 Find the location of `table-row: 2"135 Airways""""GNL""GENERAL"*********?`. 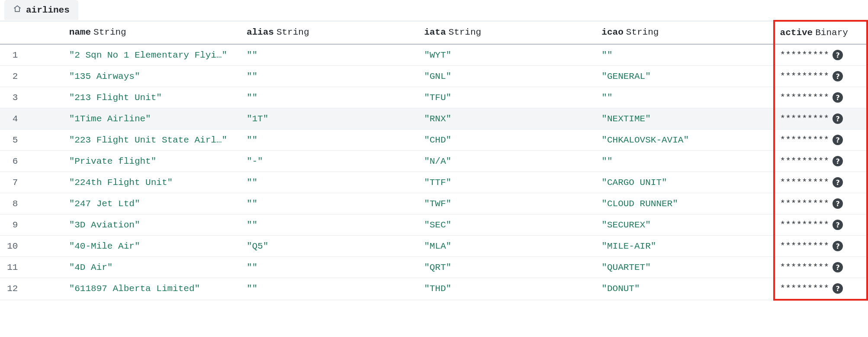

table-row: 2"135 Airways""""GNL""GENERAL"*********? is located at coordinates (434, 76).